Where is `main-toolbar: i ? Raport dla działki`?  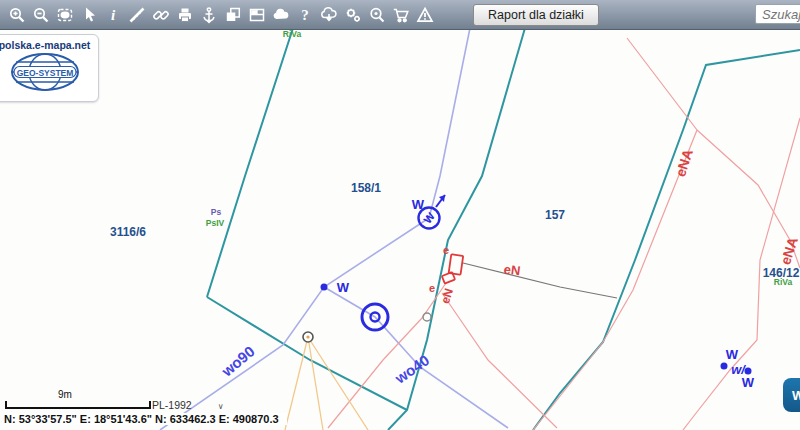 main-toolbar: i ? Raport dla działki is located at coordinates (400, 15).